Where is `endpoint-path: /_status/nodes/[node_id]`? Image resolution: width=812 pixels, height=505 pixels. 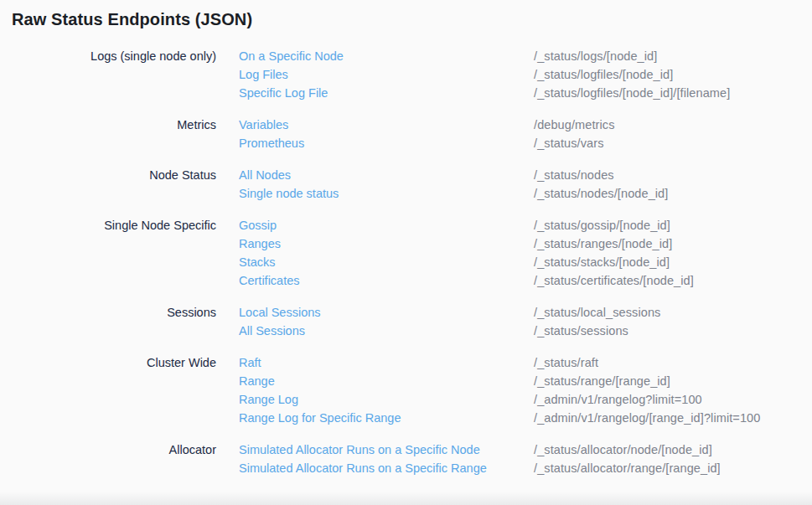
endpoint-path: /_status/nodes/[node_id] is located at coordinates (673, 193).